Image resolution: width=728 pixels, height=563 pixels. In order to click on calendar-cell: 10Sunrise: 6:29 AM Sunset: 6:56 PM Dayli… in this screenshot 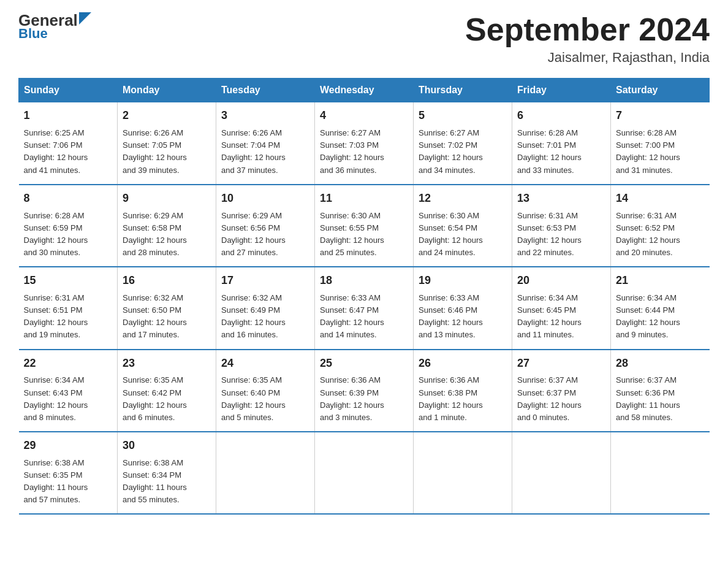, I will do `click(266, 226)`.